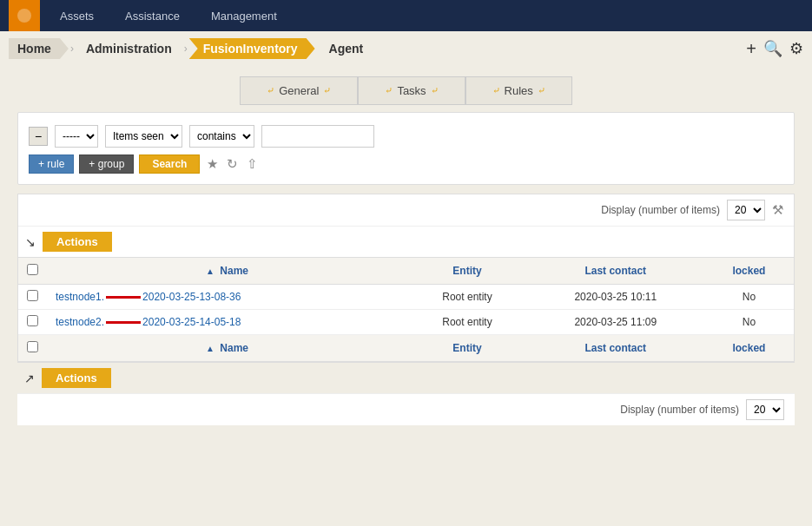  What do you see at coordinates (406, 323) in the screenshot?
I see `table-row: testnode2.2020-03-25-14-05-18 Root entit…` at bounding box center [406, 323].